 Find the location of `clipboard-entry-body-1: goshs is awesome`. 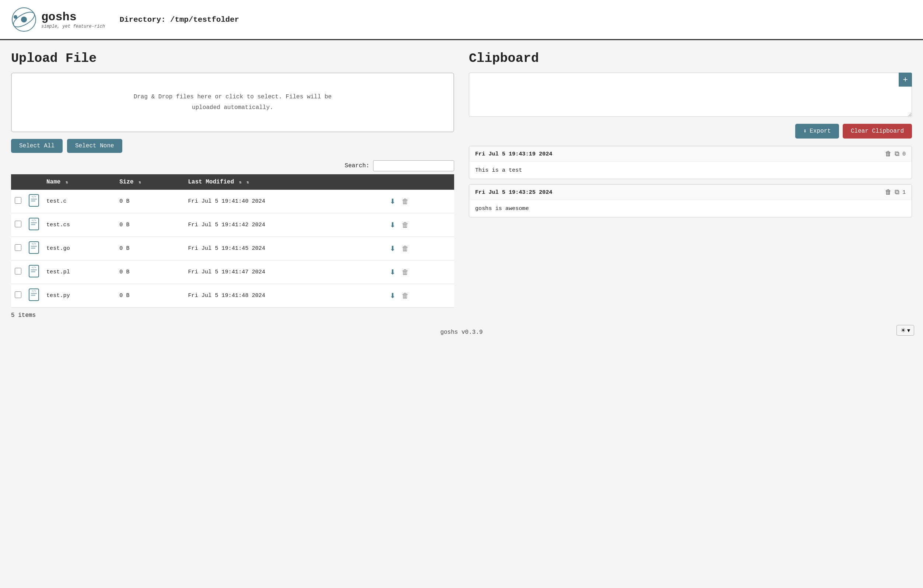

clipboard-entry-body-1: goshs is awesome is located at coordinates (690, 209).